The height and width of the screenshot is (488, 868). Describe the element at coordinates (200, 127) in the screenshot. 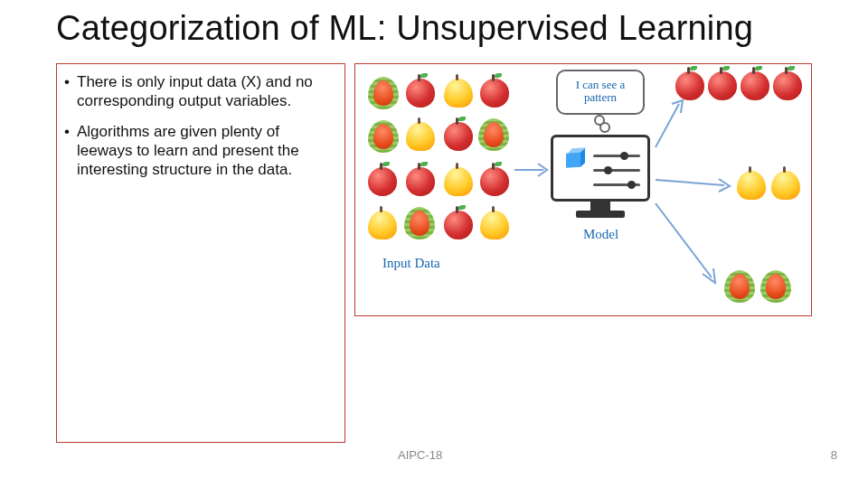

I see `bullet-list: There is only input data (X) and no corr…` at that location.